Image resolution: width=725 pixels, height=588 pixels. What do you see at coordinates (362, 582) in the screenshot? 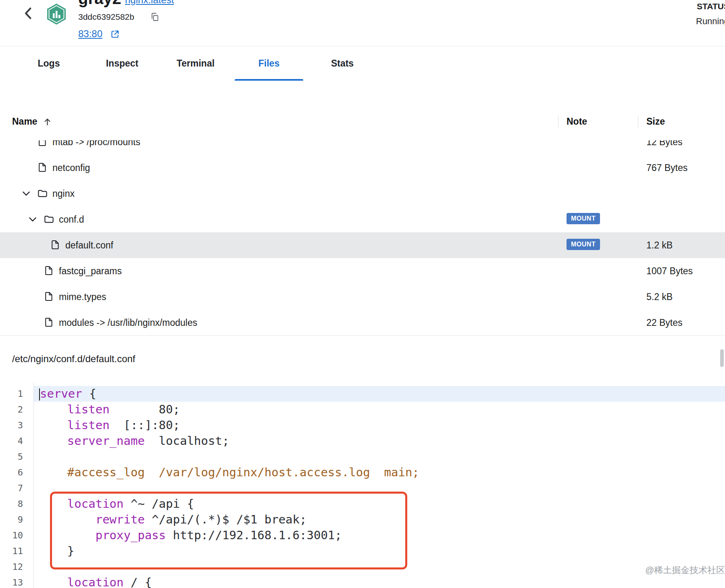
I see `code-line-13: 13 location / {` at bounding box center [362, 582].